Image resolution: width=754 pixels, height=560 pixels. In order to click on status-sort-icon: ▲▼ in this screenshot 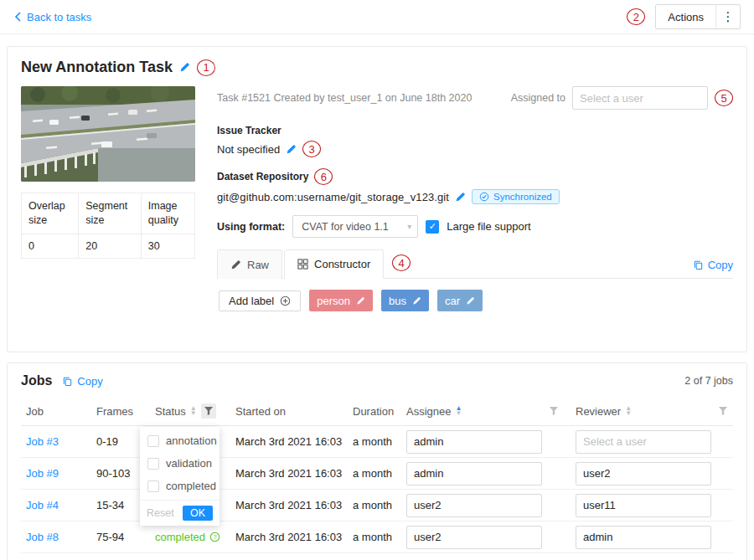, I will do `click(194, 411)`.